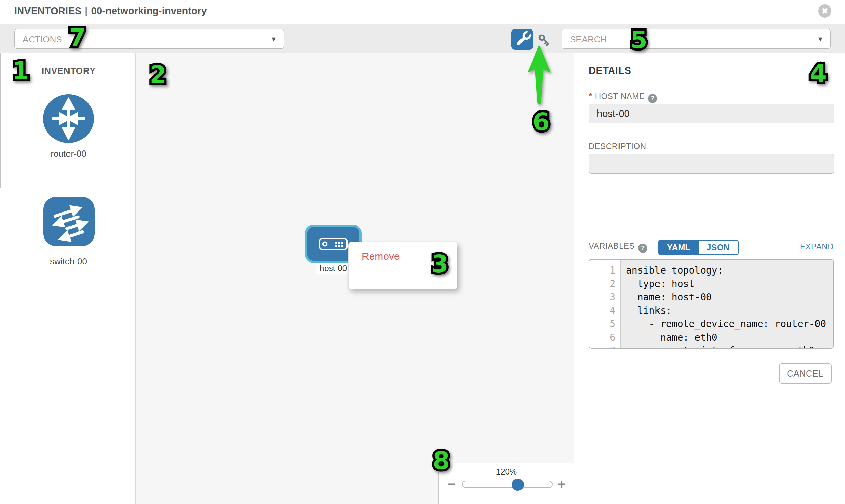 This screenshot has height=504, width=845. Describe the element at coordinates (620, 96) in the screenshot. I see `host-name-label: HOST NAME` at that location.